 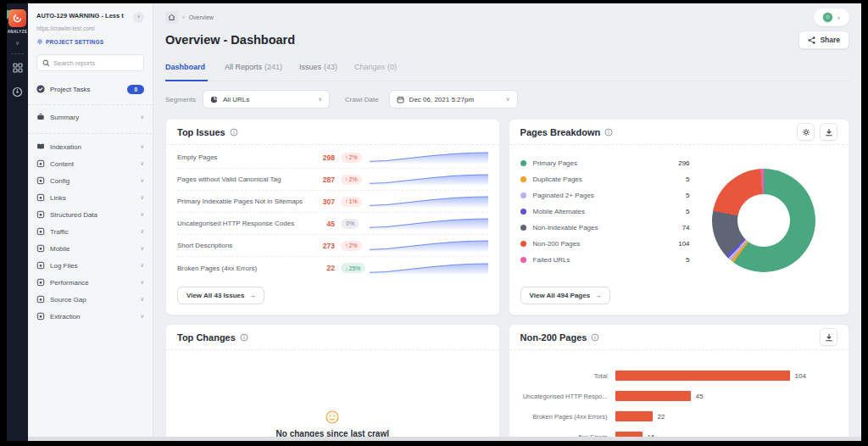 I want to click on chevron-right-icon: ›, so click(x=183, y=17).